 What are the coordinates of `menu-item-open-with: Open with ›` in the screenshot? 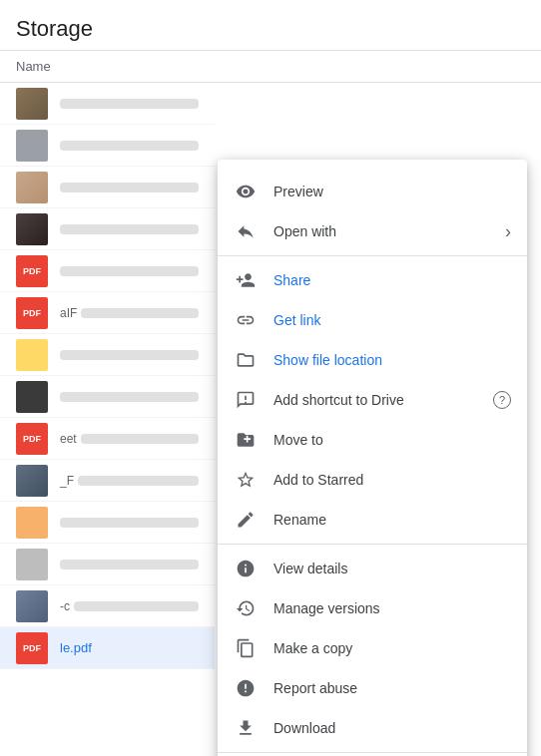 It's located at (372, 231).